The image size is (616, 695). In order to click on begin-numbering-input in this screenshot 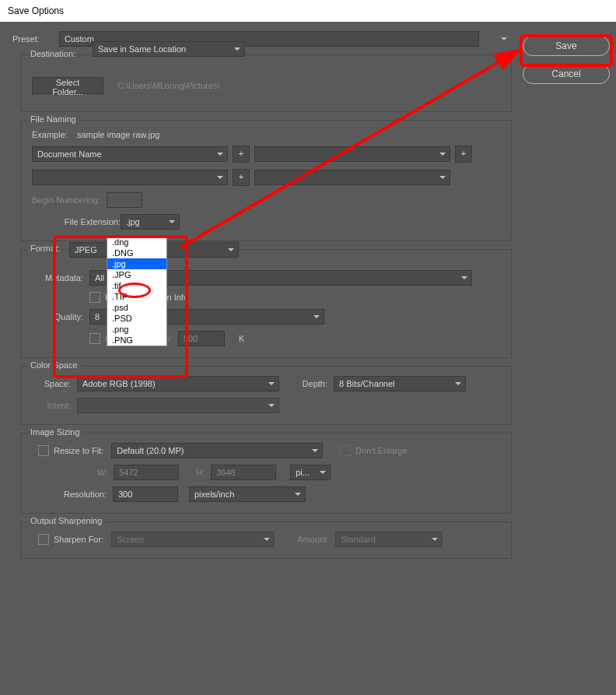, I will do `click(124, 200)`.